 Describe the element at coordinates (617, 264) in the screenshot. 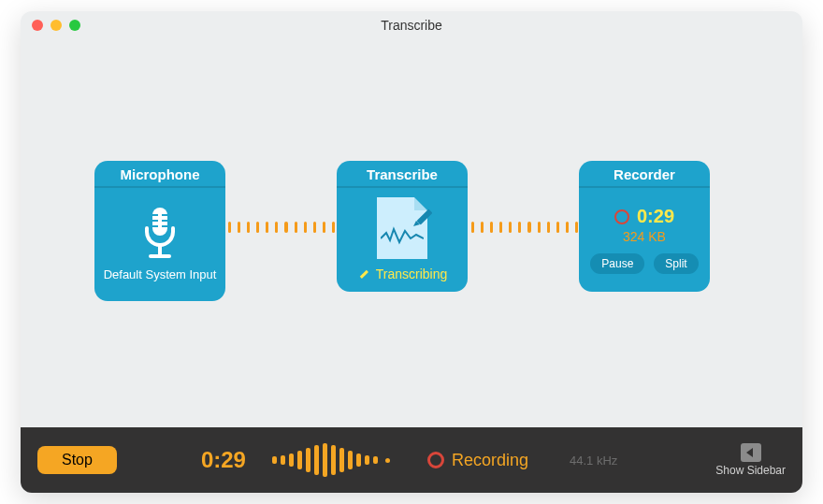

I see `pause-button: Pause` at that location.